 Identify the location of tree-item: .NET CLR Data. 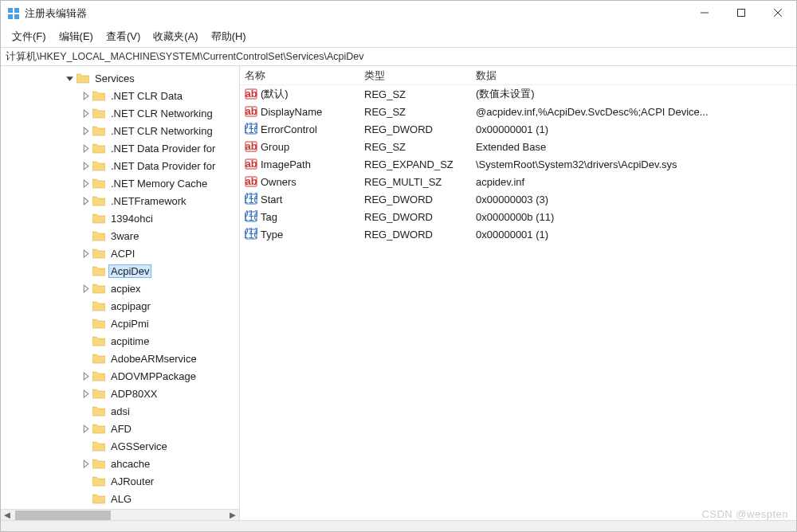
(120, 96).